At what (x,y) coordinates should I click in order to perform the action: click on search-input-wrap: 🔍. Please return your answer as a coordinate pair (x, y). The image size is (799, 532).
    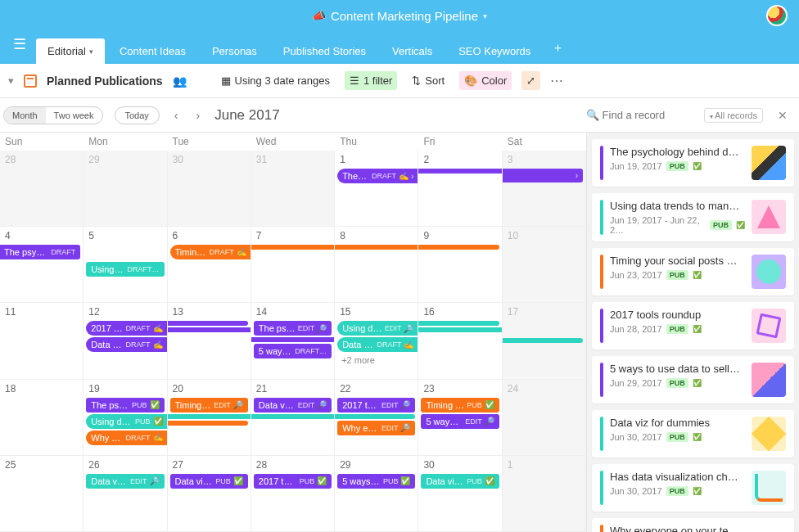
    Looking at the image, I should click on (639, 115).